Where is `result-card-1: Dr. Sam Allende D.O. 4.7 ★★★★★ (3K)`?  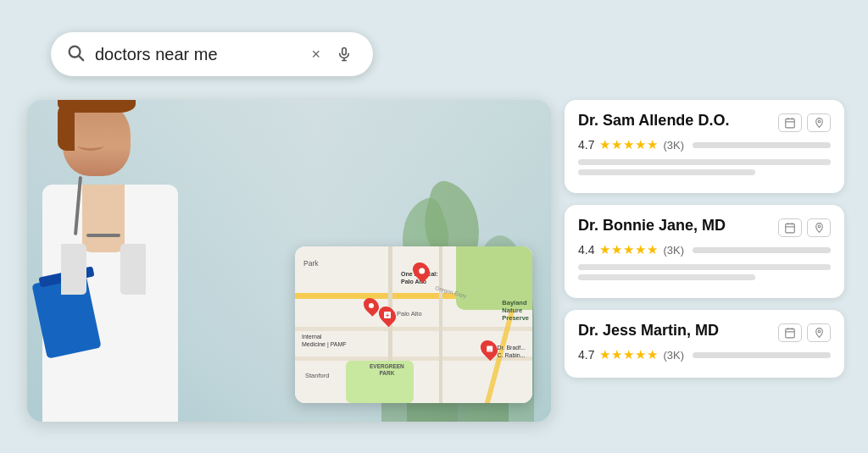 result-card-1: Dr. Sam Allende D.O. 4.7 ★★★★★ (3K) is located at coordinates (704, 146).